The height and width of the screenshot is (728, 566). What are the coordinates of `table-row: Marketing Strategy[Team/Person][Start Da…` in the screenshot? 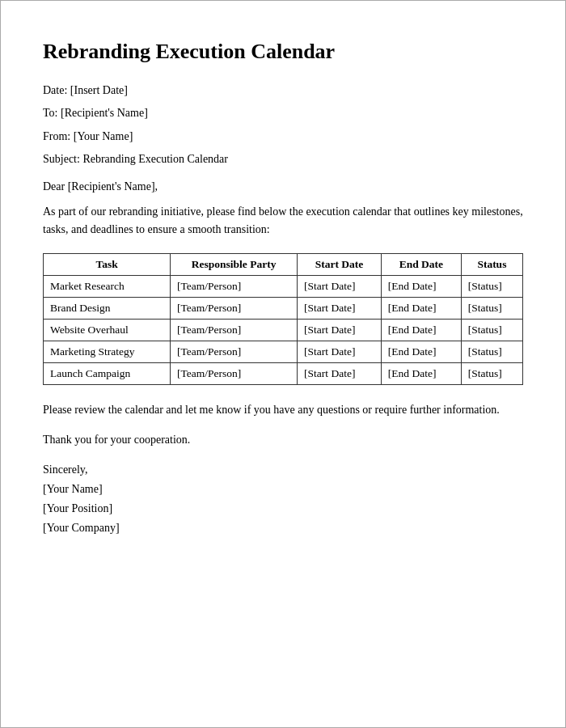 It's located at (283, 353).